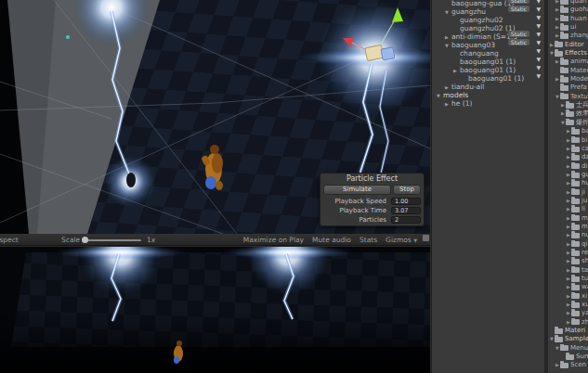  What do you see at coordinates (585, 148) in the screenshot?
I see `folder-label: ca` at bounding box center [585, 148].